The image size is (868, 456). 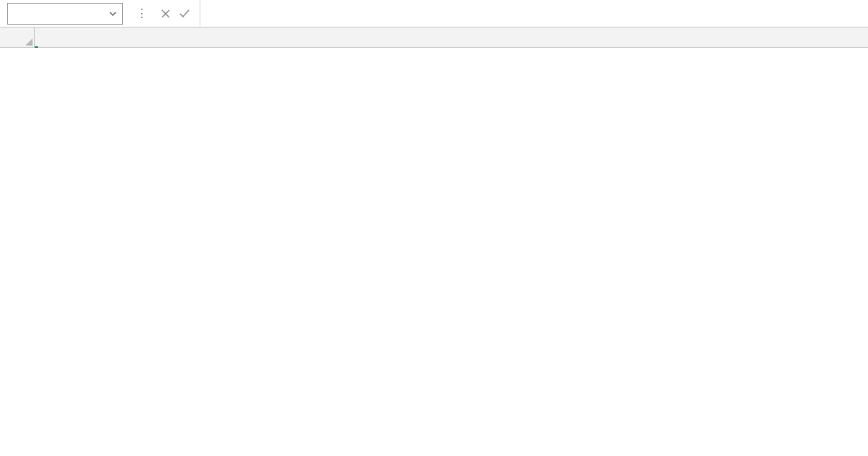 What do you see at coordinates (17, 38) in the screenshot?
I see `row-headers` at bounding box center [17, 38].